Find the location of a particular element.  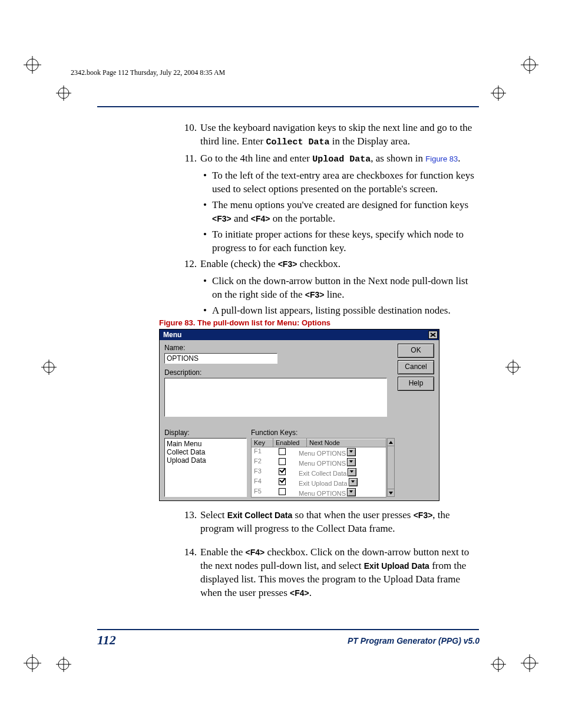

display-line: Main Menu is located at coordinates (206, 444).